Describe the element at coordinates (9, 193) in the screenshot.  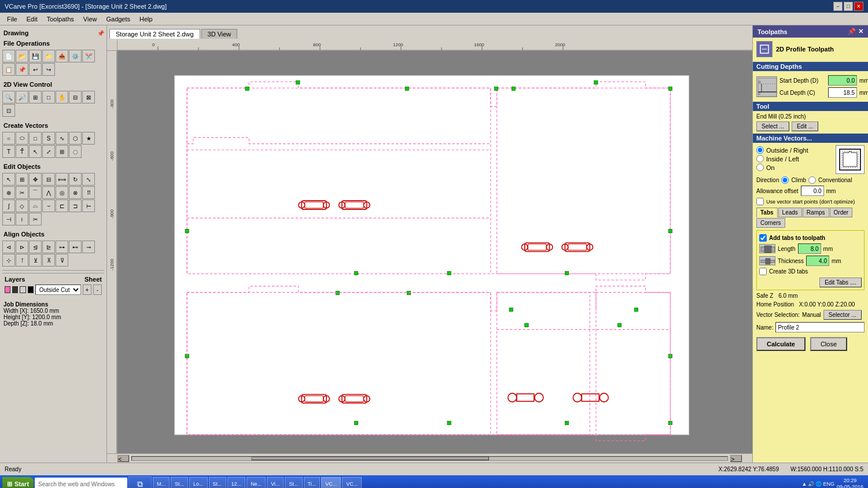
I see `weld-tool: ⊕` at that location.